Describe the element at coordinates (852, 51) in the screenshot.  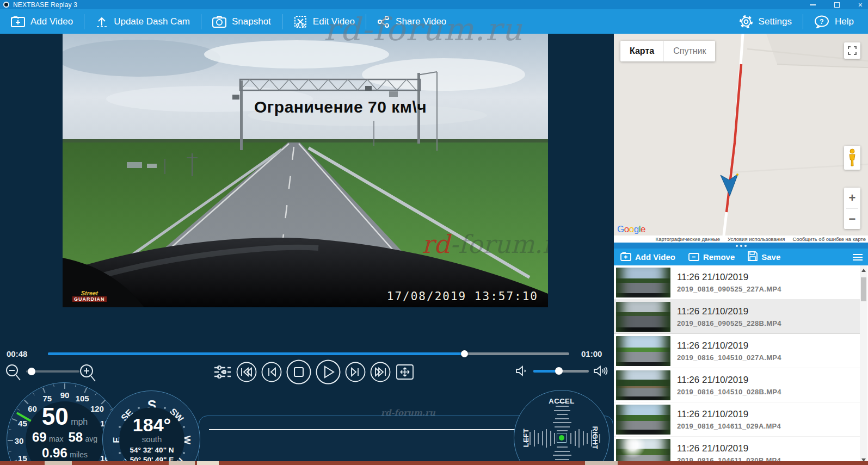
I see `fullscreen-icon` at that location.